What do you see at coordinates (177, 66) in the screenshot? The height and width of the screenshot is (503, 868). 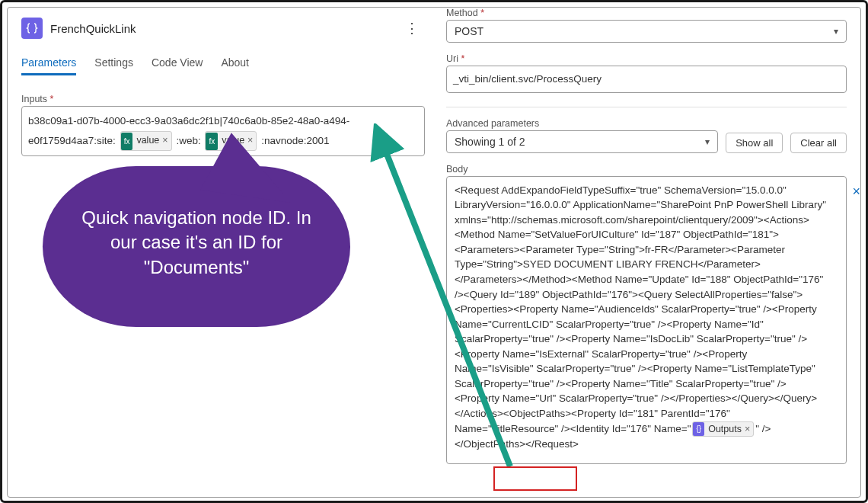 I see `tab-code-view: Code View` at bounding box center [177, 66].